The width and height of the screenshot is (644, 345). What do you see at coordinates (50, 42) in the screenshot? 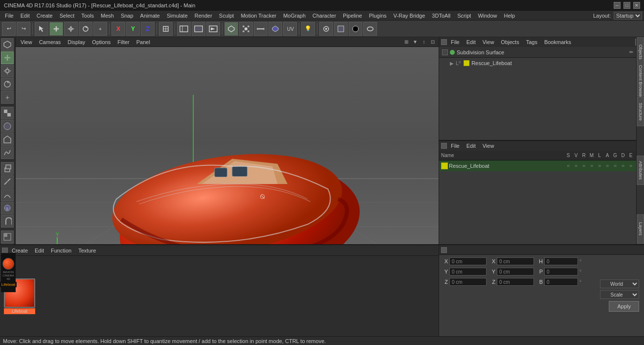
I see `vp-menu-cameras: Cameras` at bounding box center [50, 42].